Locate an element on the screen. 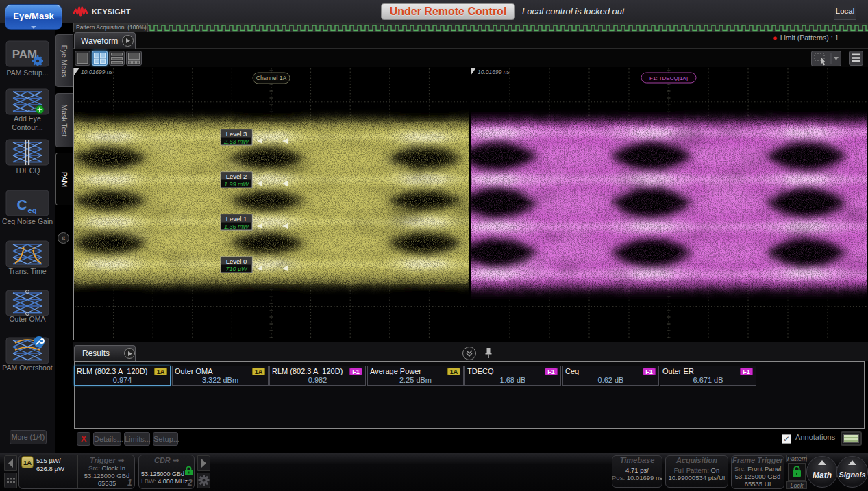  svg-text: 1.99 mW is located at coordinates (237, 184).